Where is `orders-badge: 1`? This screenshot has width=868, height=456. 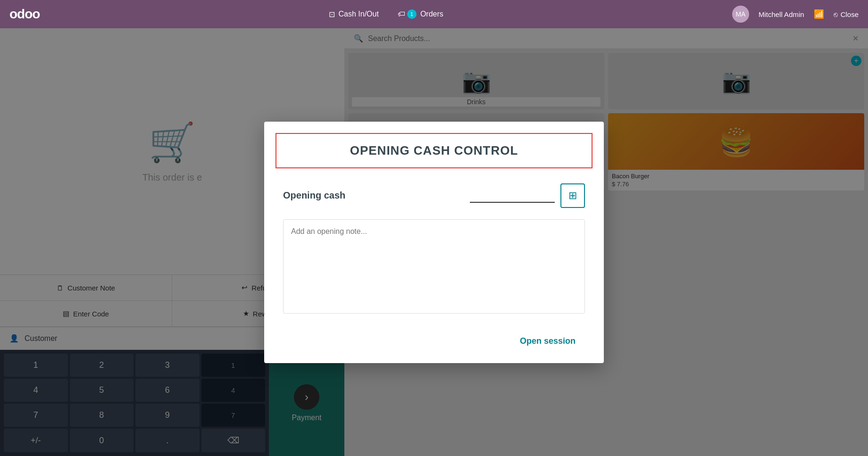 orders-badge: 1 is located at coordinates (412, 14).